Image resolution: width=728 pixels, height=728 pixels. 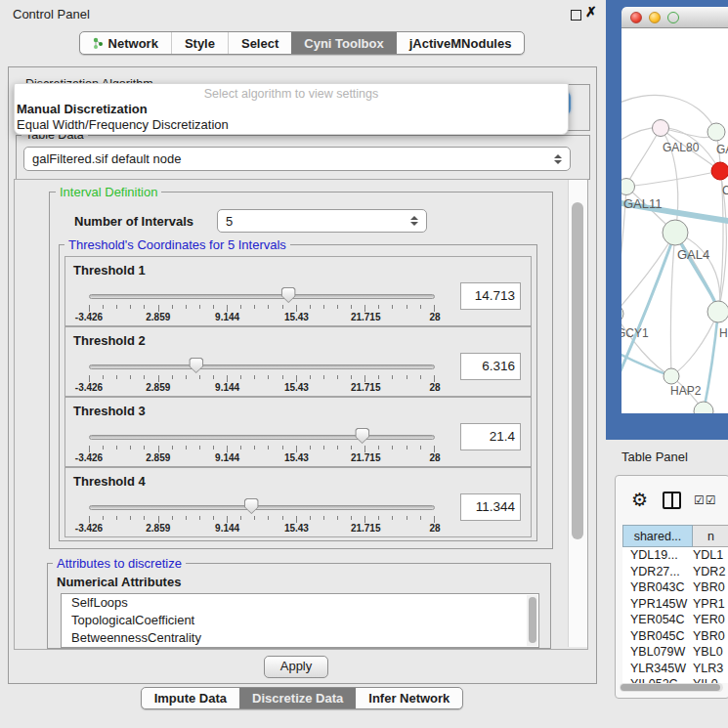 I want to click on table-row: YBL079WYBL0, so click(x=675, y=653).